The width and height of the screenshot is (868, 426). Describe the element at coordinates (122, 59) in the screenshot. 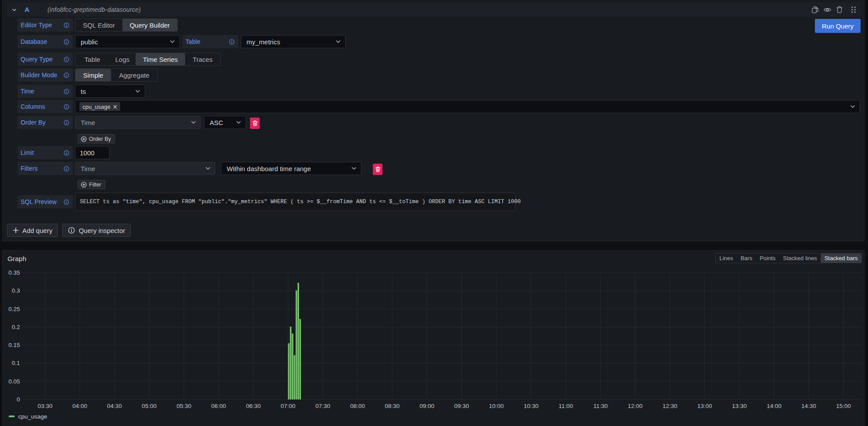

I see `query-type-option-logs: Logs` at that location.